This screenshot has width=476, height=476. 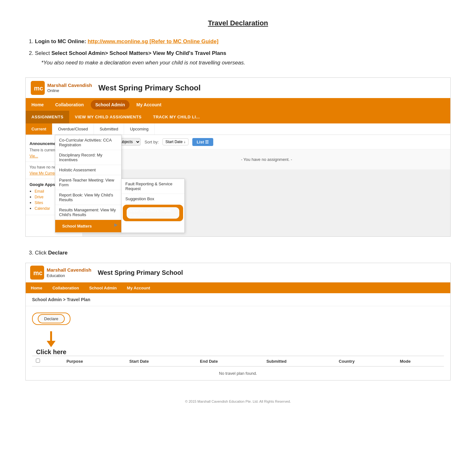 I want to click on travel-content: Declare Click here Purpose, so click(x=238, y=343).